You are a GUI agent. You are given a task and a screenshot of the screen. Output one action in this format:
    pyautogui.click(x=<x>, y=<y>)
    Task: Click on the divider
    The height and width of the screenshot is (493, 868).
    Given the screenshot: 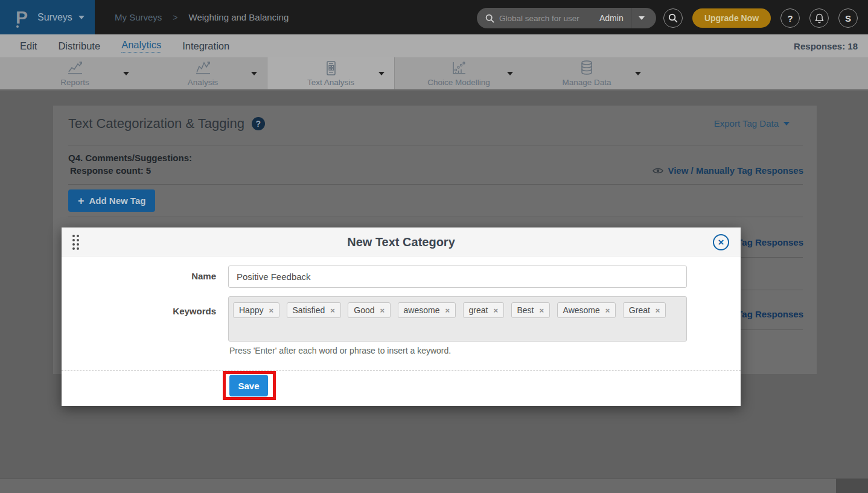 What is the action you would take?
    pyautogui.click(x=401, y=371)
    